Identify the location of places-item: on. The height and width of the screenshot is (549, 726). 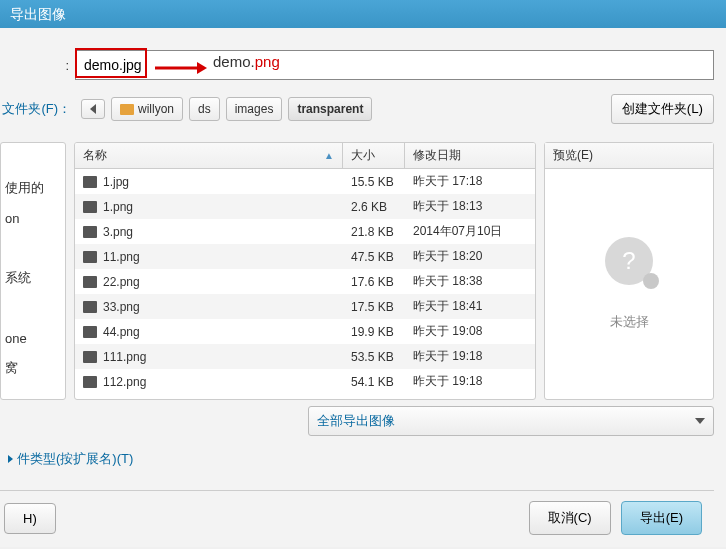
(33, 218).